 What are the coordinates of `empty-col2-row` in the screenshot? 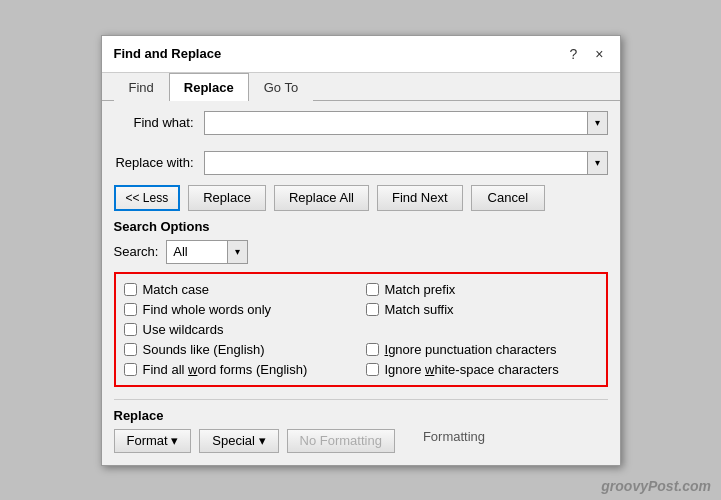 It's located at (482, 330).